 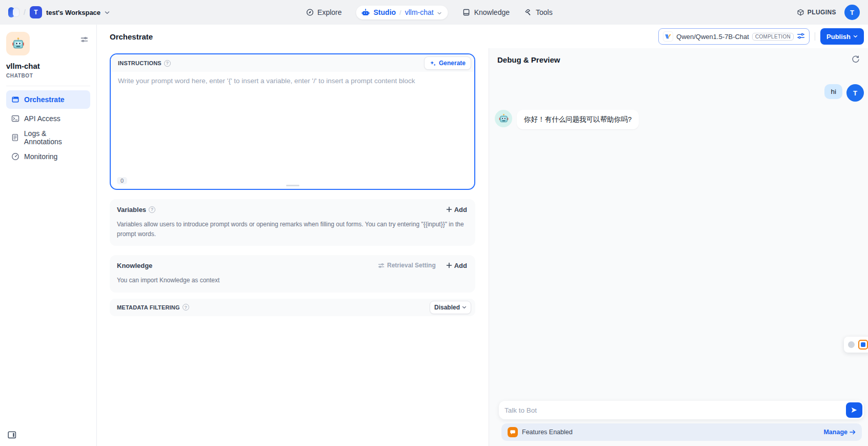 What do you see at coordinates (139, 63) in the screenshot?
I see `instructions-title-text: INSTRUCTIONS` at bounding box center [139, 63].